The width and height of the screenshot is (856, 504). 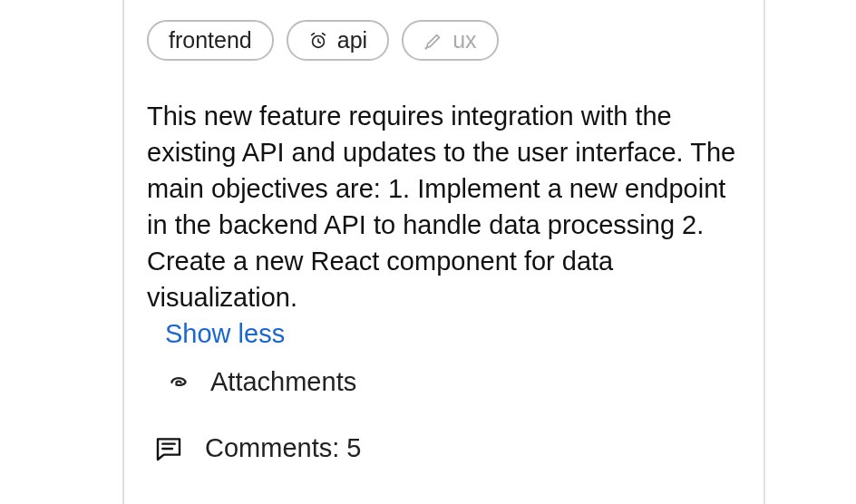 What do you see at coordinates (318, 41) in the screenshot?
I see `alarm-icon` at bounding box center [318, 41].